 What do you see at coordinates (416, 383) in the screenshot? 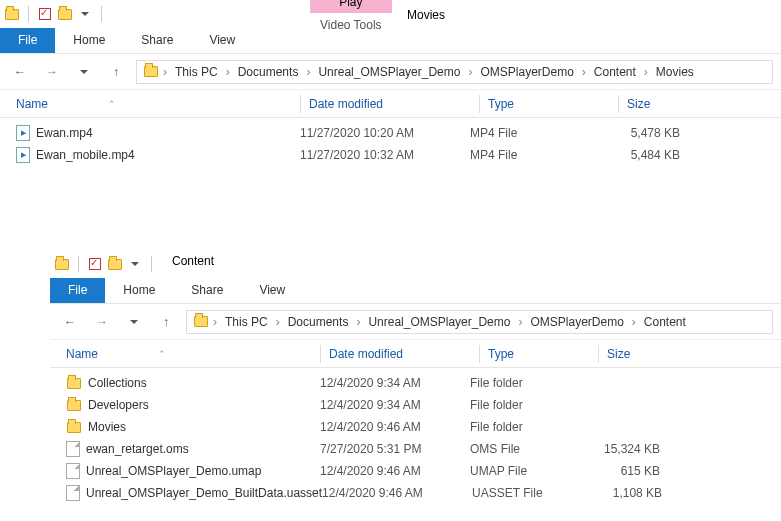
I see `file-row: Collections 12/4/2020 9:34 AM File folde…` at bounding box center [416, 383].